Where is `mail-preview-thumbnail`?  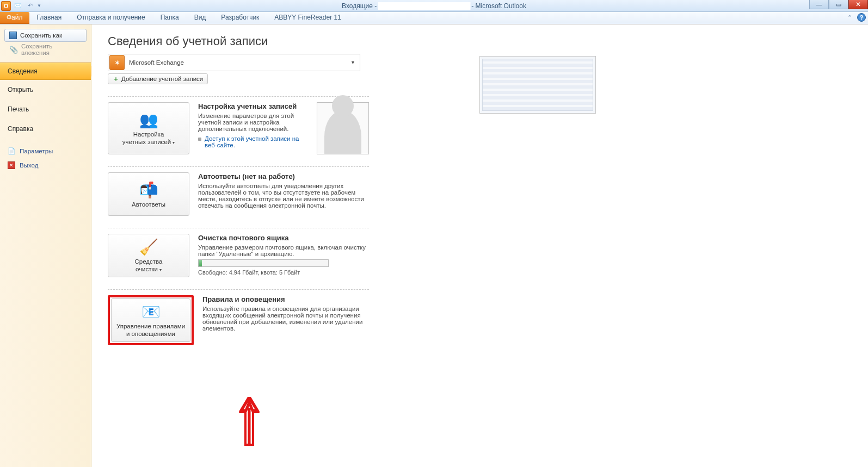
mail-preview-thumbnail is located at coordinates (538, 85).